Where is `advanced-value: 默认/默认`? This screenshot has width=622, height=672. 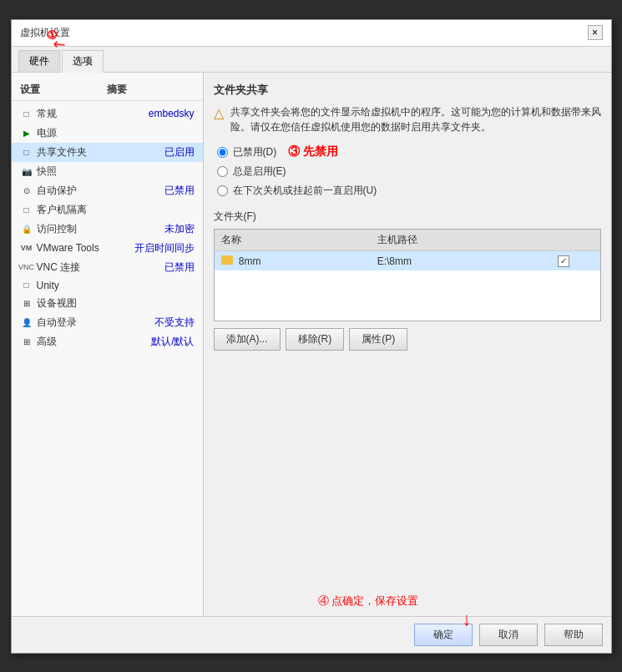
advanced-value: 默认/默认 is located at coordinates (172, 342).